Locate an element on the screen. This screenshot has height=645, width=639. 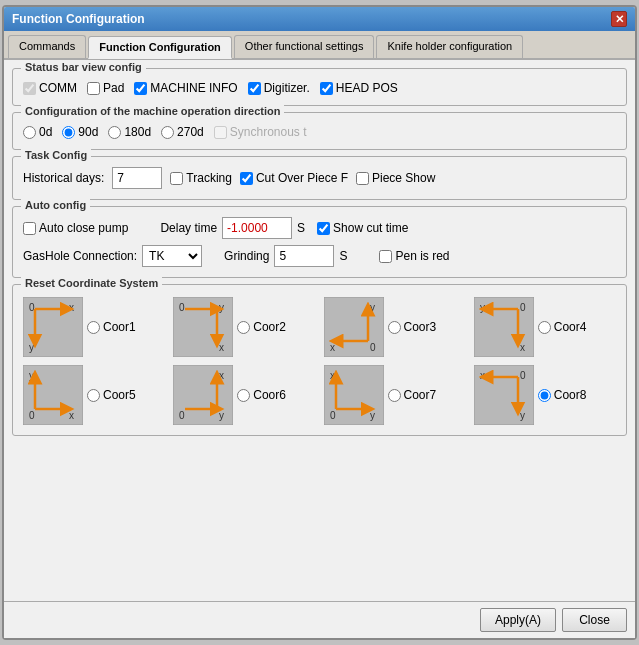
coor4-item: y 0 x Coor4 is located at coordinates (545, 327).